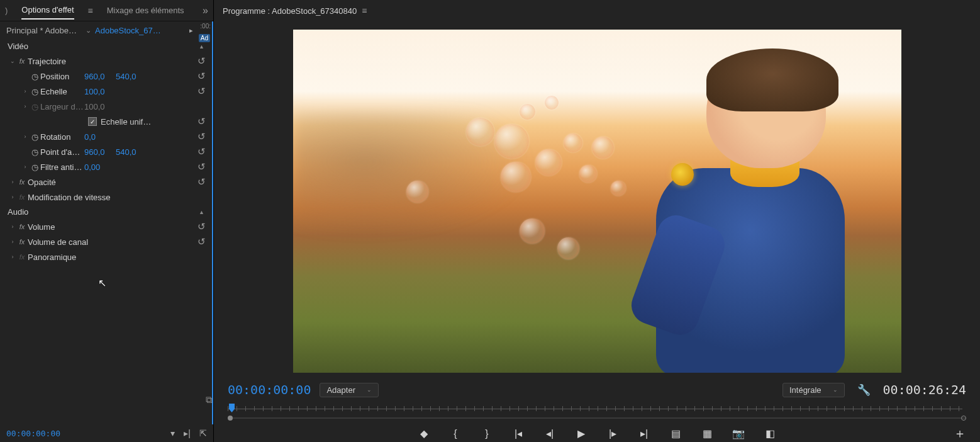  Describe the element at coordinates (518, 433) in the screenshot. I see `go-to-in-icon: |◂` at that location.